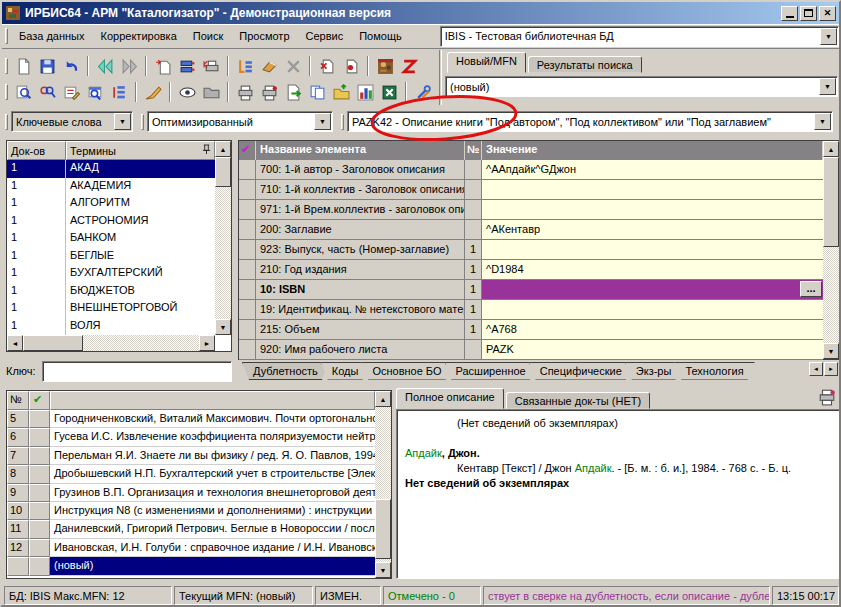  Describe the element at coordinates (137, 372) in the screenshot. I see `key-input` at that location.